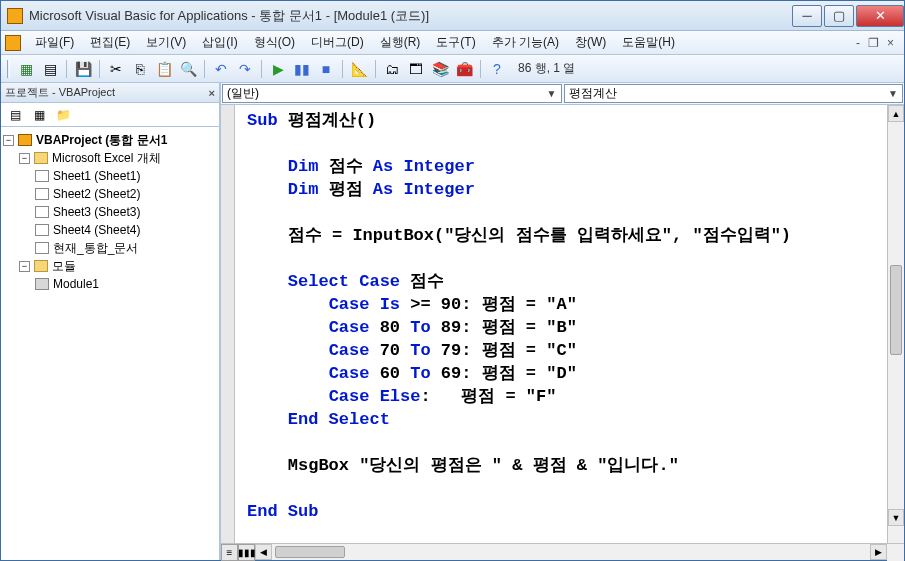  Describe the element at coordinates (264, 552) in the screenshot. I see `scroll-left-button: ◀` at that location.